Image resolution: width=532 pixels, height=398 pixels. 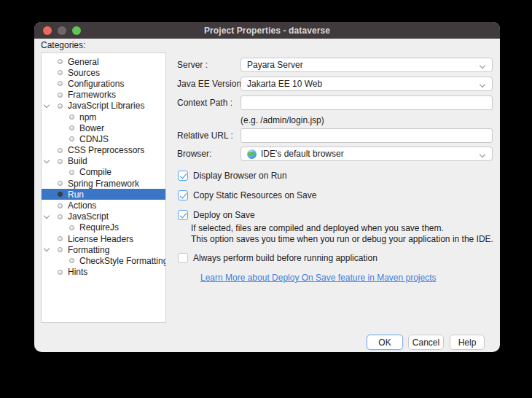 I want to click on tree-item-label: JavaScript, so click(x=88, y=216).